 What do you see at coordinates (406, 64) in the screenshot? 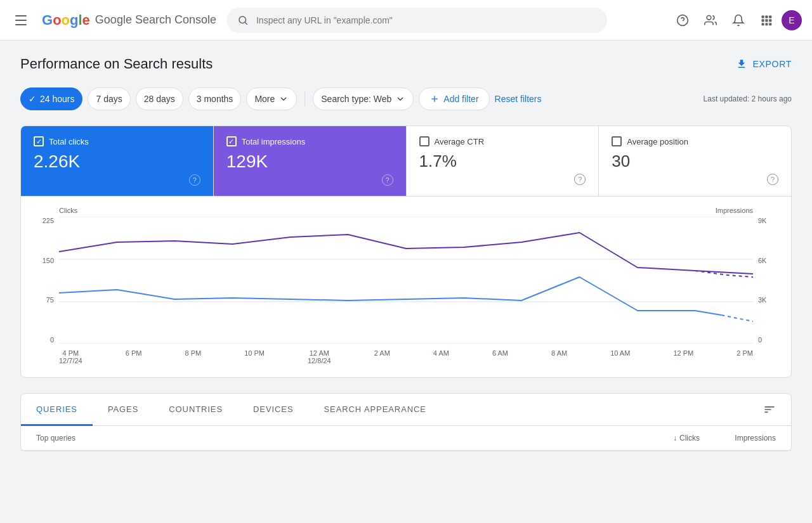
I see `page-header: Performance on Search results EXPORT` at bounding box center [406, 64].